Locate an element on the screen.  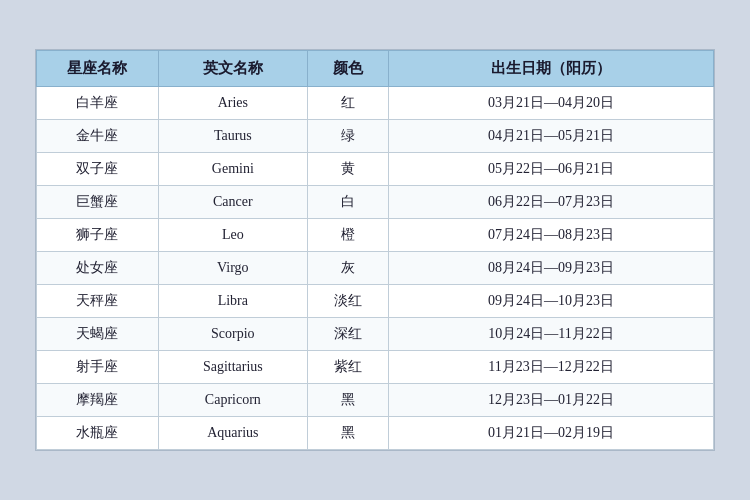
cell-english-10: Aquarius is located at coordinates (232, 434).